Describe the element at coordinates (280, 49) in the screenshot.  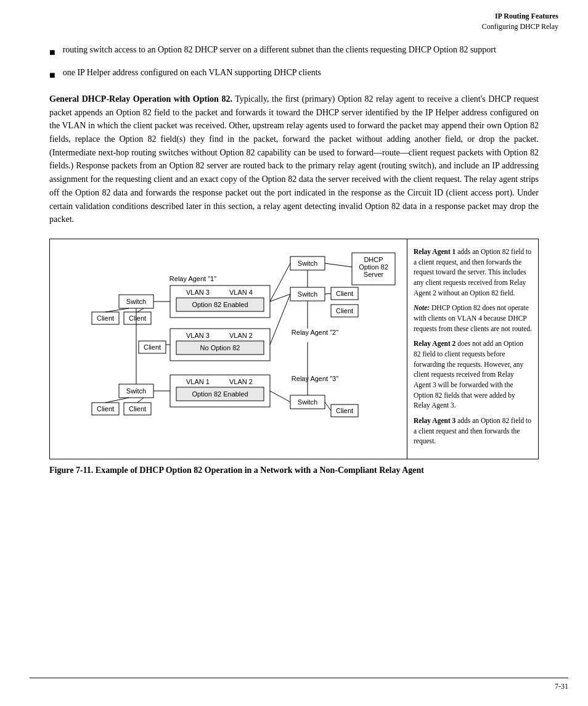
I see `bullet-text-1: routing switch access to an Option 82 DH…` at that location.